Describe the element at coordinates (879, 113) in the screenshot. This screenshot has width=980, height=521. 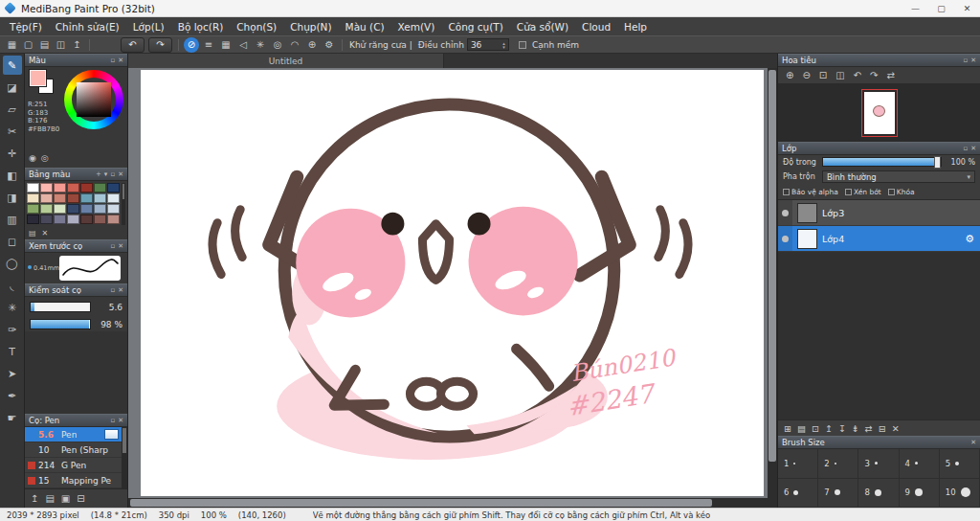
I see `navigator-preview` at that location.